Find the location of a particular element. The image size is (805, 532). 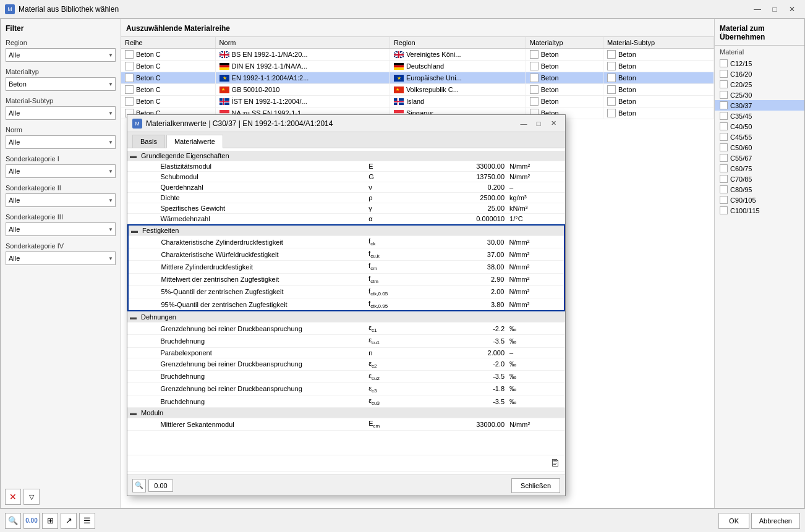

prop-unit-ec1: ‰ is located at coordinates (536, 329).